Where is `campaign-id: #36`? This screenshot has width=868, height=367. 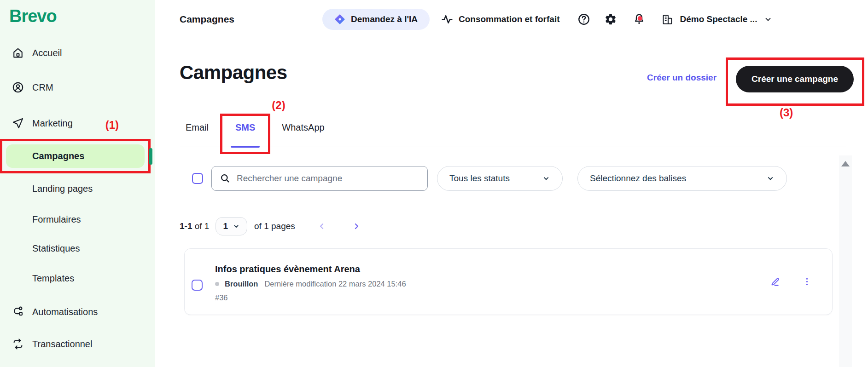
campaign-id: #36 is located at coordinates (310, 298).